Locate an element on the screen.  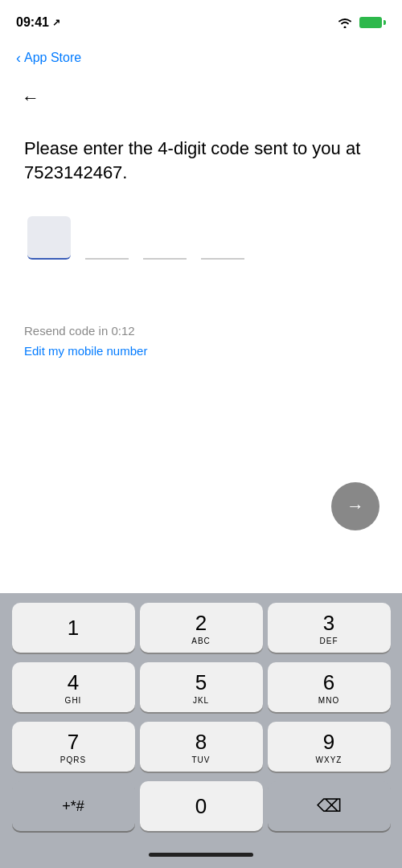
key-2-main: 2 is located at coordinates (201, 624).